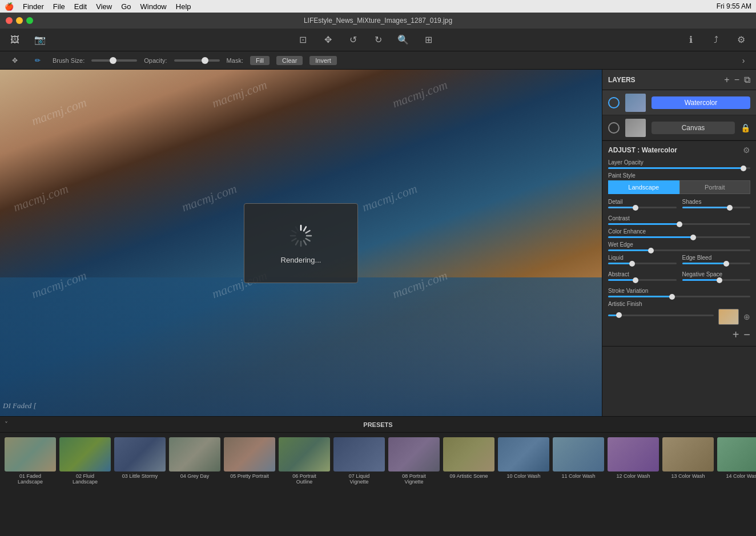 The width and height of the screenshot is (756, 536). Describe the element at coordinates (15, 61) in the screenshot. I see `move-tool-icon: ✥` at that location.